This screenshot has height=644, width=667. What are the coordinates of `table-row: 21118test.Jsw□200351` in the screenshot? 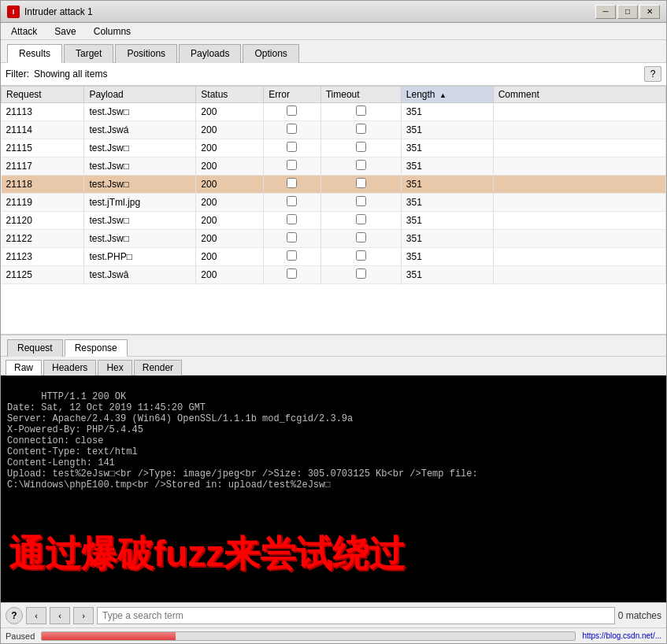 It's located at (334, 184).